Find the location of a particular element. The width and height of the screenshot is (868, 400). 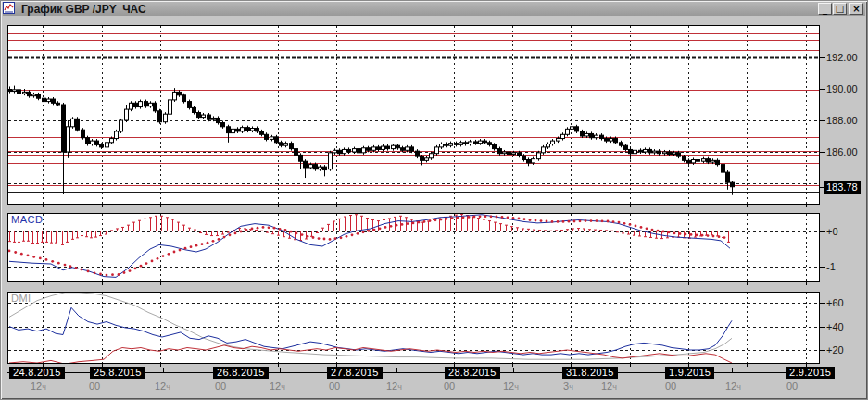

macd-axis-label: +0 is located at coordinates (832, 231).